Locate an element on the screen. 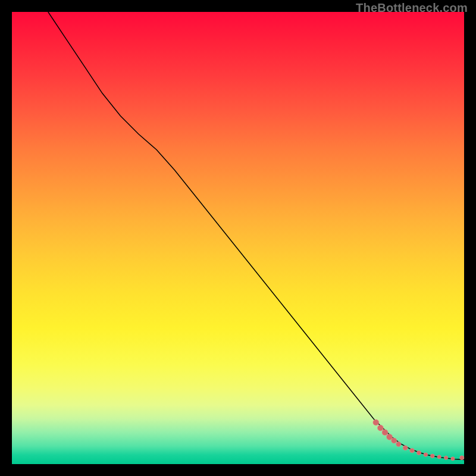 The image size is (476, 476). recommendation-markers is located at coordinates (419, 440).